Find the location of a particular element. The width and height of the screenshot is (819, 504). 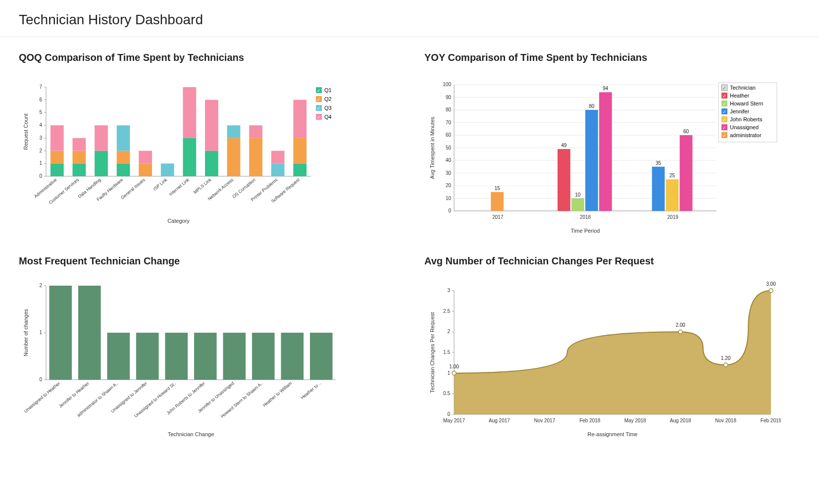

svg-text: administrator is located at coordinates (746, 135).